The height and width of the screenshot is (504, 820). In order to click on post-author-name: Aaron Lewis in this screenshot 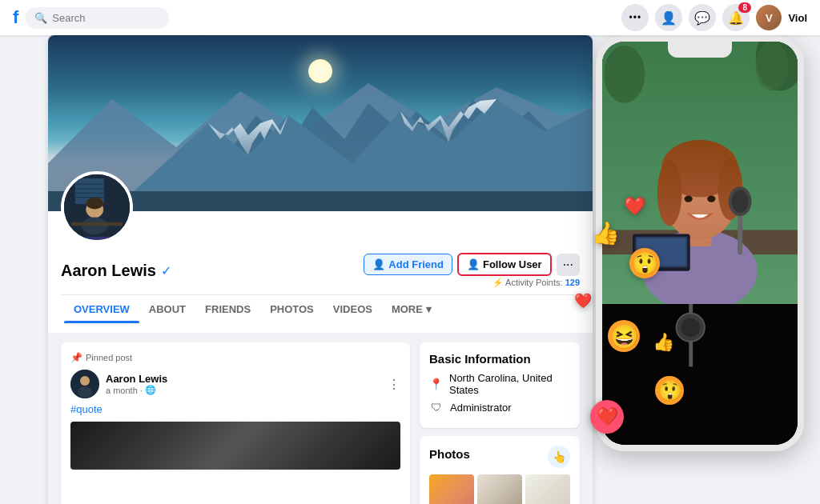, I will do `click(136, 379)`.